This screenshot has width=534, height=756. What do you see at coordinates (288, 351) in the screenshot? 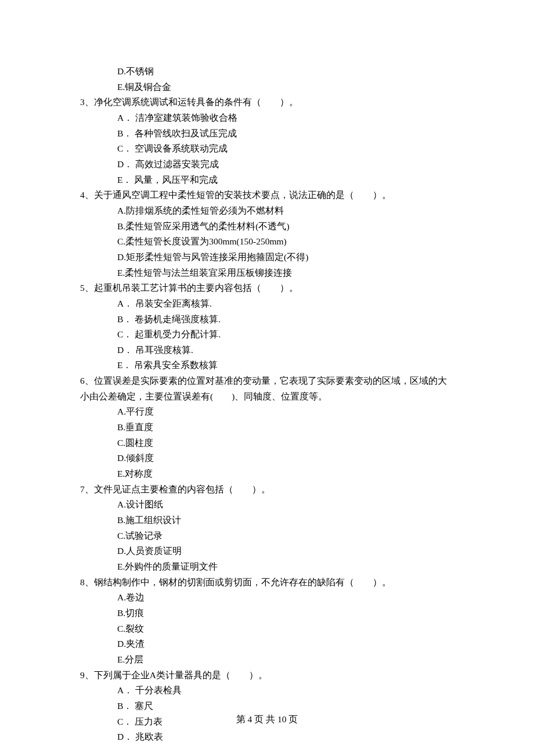
I see `option-d: D． 吊耳强度核算.` at bounding box center [288, 351].